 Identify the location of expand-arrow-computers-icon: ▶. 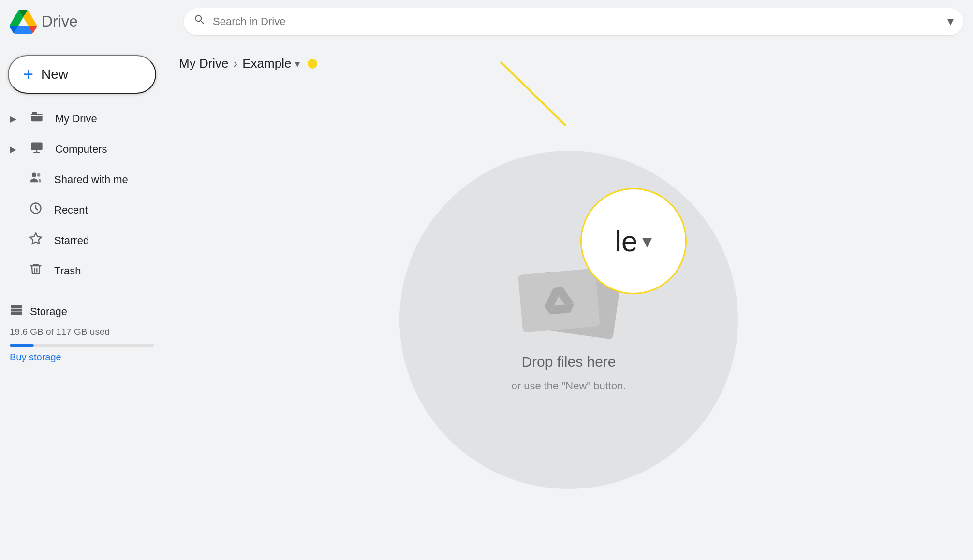
(13, 149).